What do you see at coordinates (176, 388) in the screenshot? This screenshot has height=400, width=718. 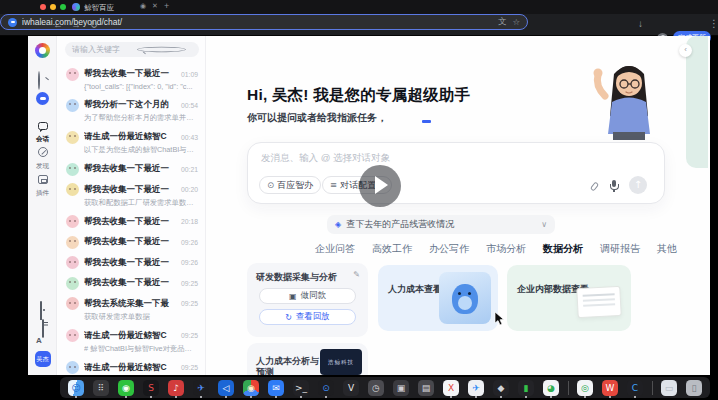 I see `dock-cell: ♪` at bounding box center [176, 388].